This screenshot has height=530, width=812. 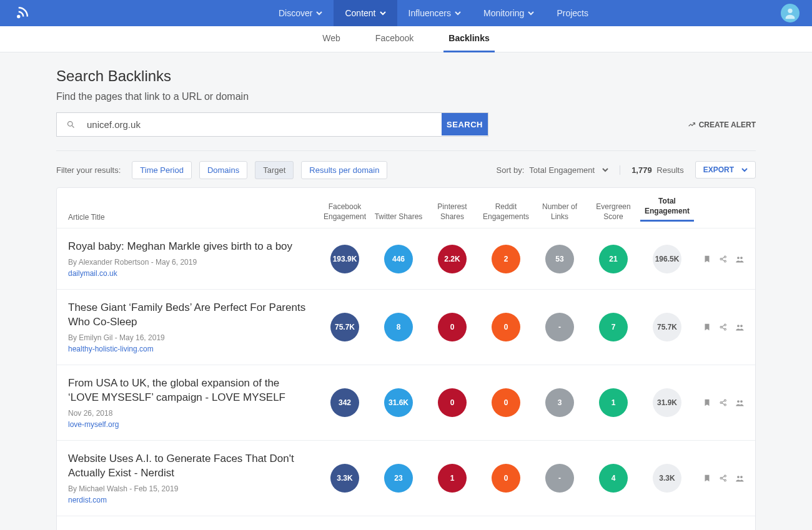 What do you see at coordinates (667, 403) in the screenshot?
I see `cell-tot: 31.9K` at bounding box center [667, 403].